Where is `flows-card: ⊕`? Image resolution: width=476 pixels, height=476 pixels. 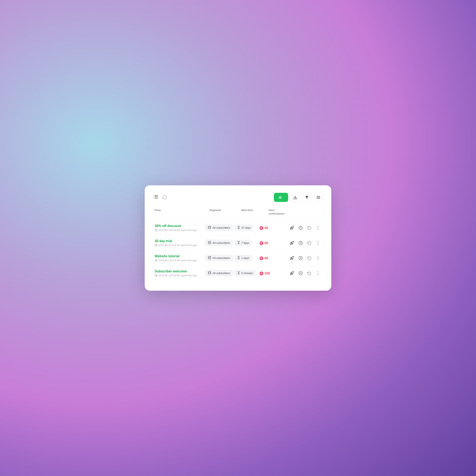 flows-card: ⊕ is located at coordinates (238, 238).